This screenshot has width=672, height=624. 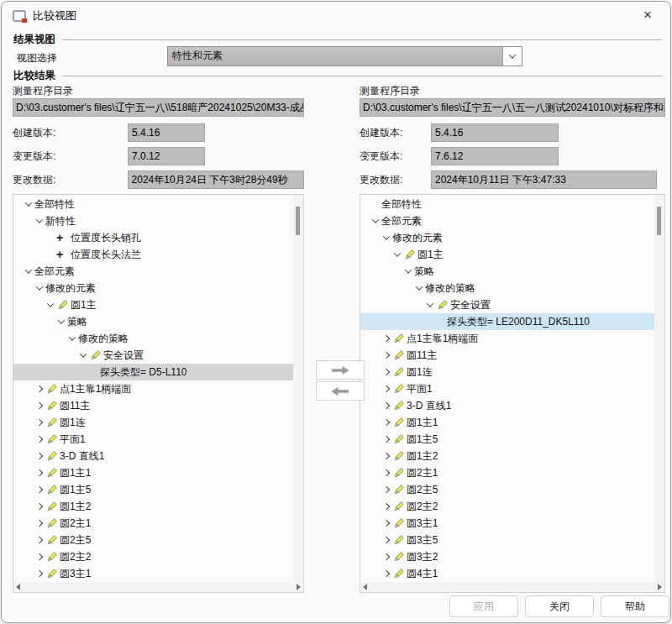 I want to click on copy-to-left-button, so click(x=340, y=391).